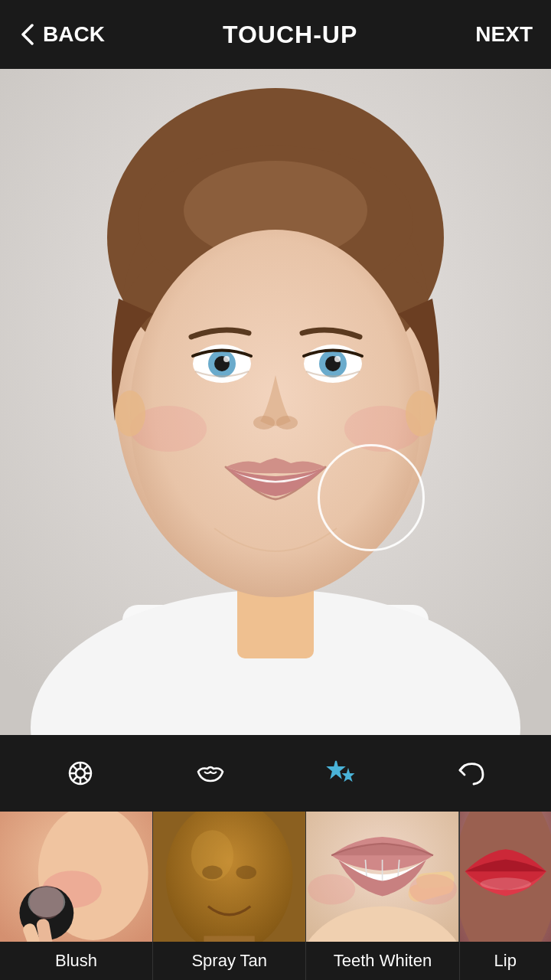  What do you see at coordinates (210, 773) in the screenshot?
I see `lips-icon` at bounding box center [210, 773].